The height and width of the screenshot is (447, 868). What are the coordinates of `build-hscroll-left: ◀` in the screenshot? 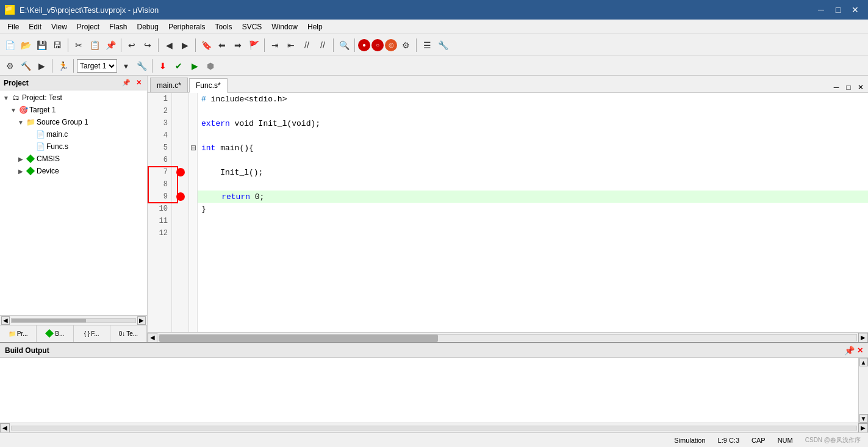 It's located at (5, 428).